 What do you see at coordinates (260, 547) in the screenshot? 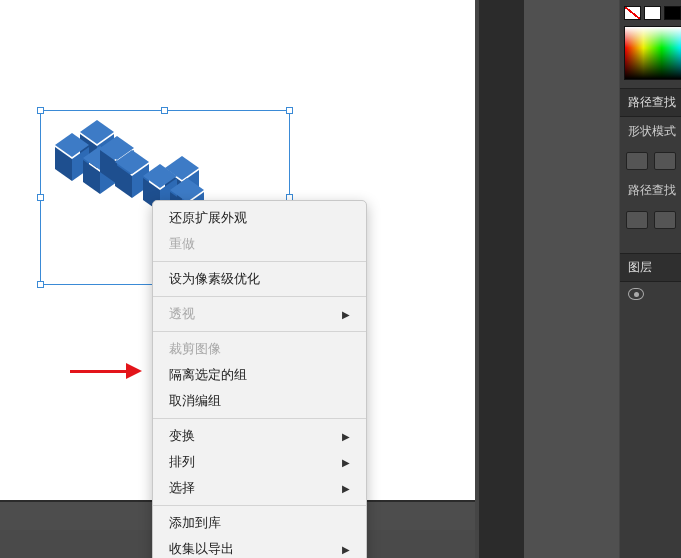
I see `menu-collect-for-export: 收集以导出▶` at bounding box center [260, 547].